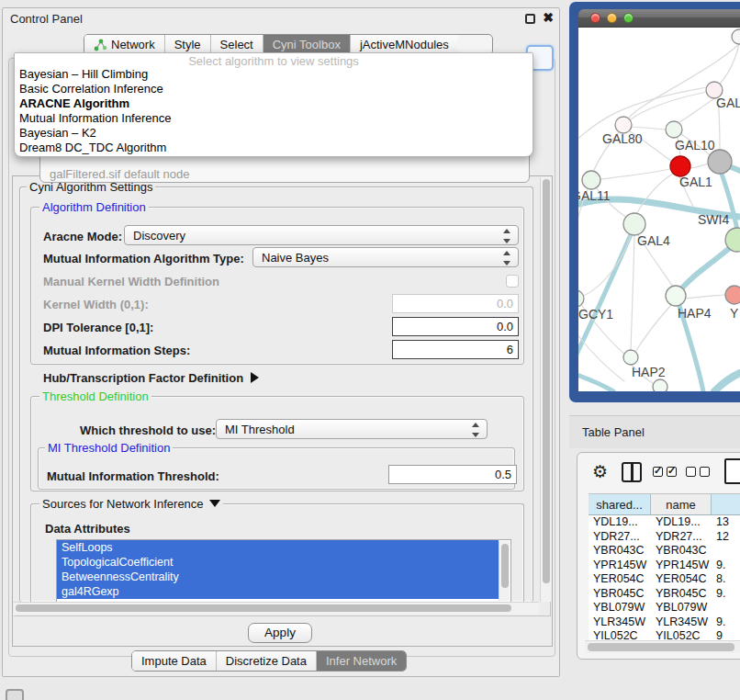  What do you see at coordinates (725, 523) in the screenshot?
I see `table-cell: 13` at bounding box center [725, 523].